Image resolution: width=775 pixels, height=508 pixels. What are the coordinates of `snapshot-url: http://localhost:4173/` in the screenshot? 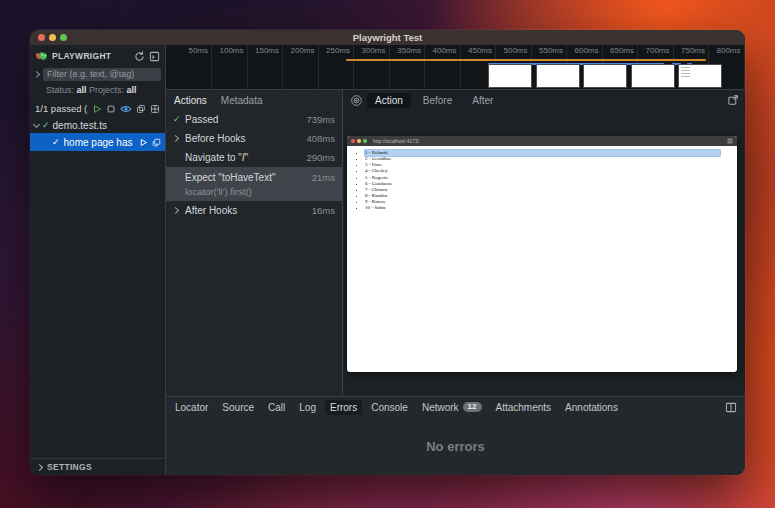 It's located at (549, 141).